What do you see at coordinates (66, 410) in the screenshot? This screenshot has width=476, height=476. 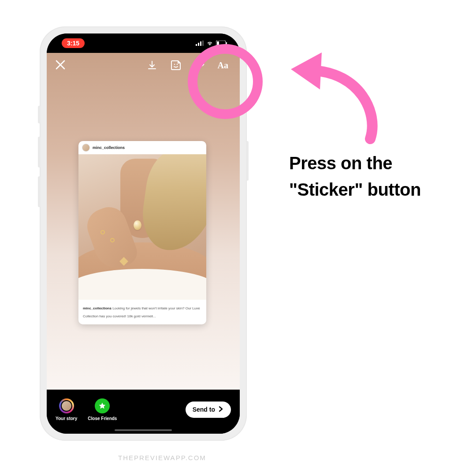 I see `your-story-button: Your story` at bounding box center [66, 410].